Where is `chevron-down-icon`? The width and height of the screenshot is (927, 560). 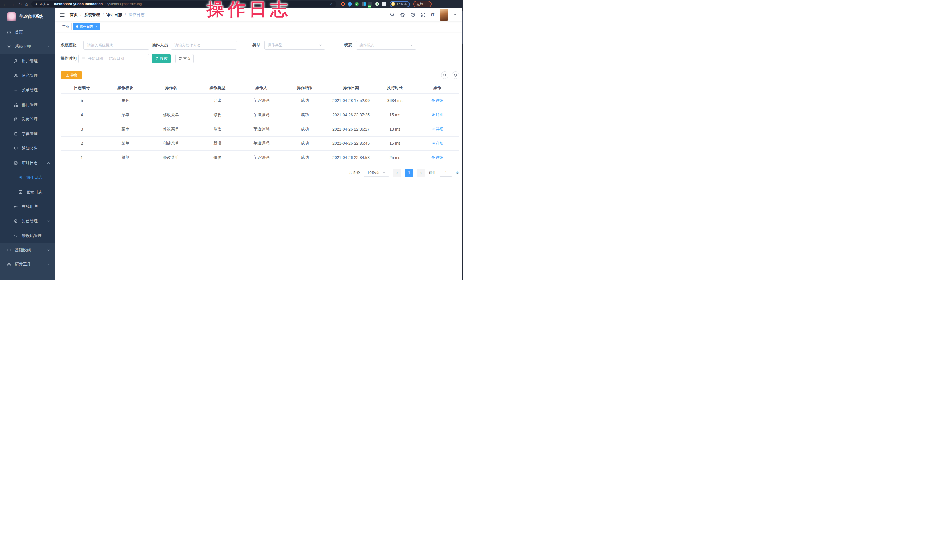
chevron-down-icon is located at coordinates (49, 265).